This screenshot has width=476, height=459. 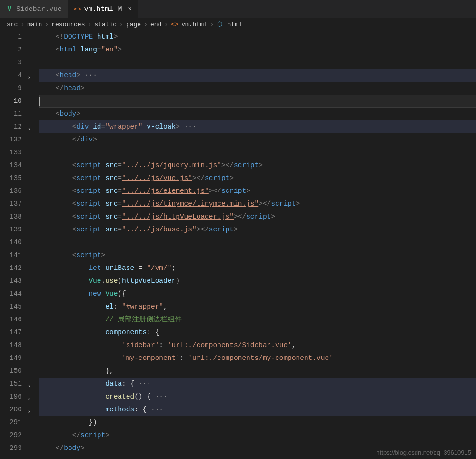 What do you see at coordinates (106, 25) in the screenshot?
I see `crumb: static` at bounding box center [106, 25].